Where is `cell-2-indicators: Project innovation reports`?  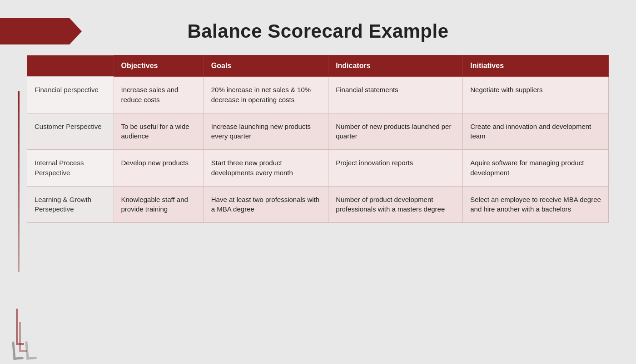 cell-2-indicators: Project innovation reports is located at coordinates (396, 168).